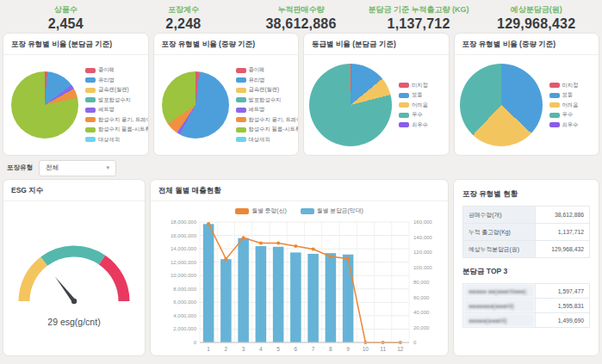 This screenshot has height=364, width=602. What do you see at coordinates (562, 291) in the screenshot?
I see `table-row-value: 1,597,477` at bounding box center [562, 291].